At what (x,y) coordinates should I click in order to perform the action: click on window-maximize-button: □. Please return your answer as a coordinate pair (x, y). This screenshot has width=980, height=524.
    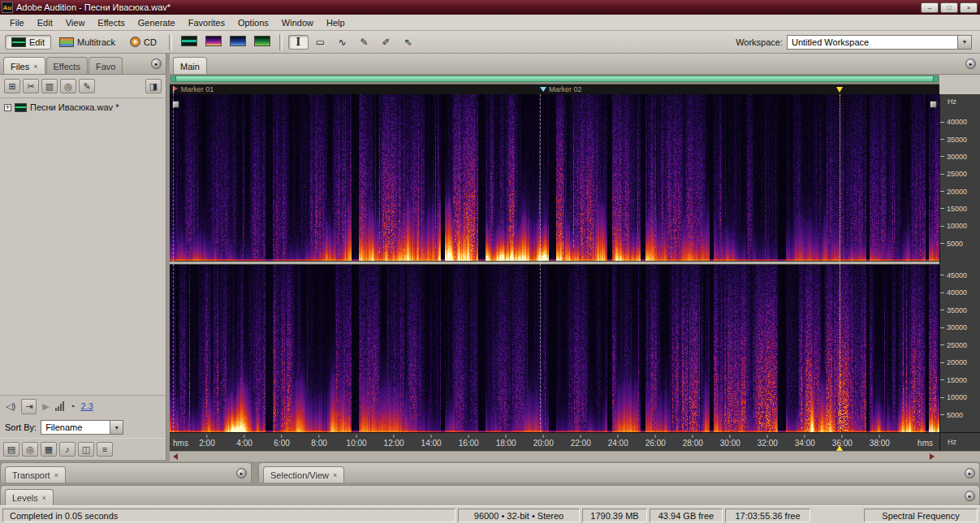
    Looking at the image, I should click on (949, 8).